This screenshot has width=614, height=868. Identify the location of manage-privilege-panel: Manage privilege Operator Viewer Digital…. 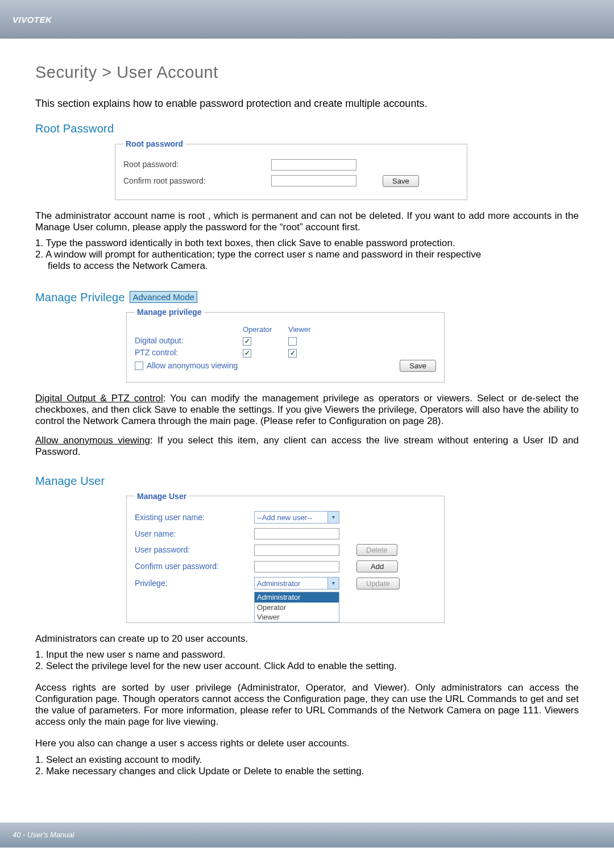
(285, 344).